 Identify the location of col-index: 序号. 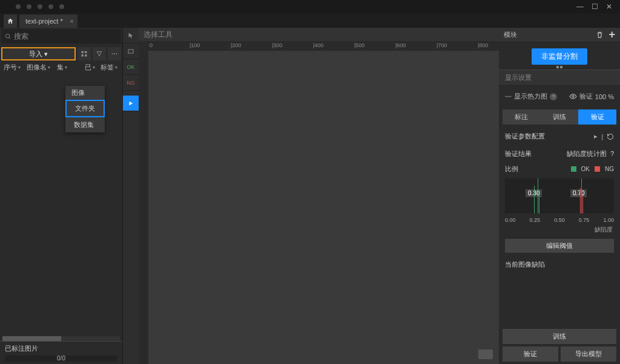
(12, 68).